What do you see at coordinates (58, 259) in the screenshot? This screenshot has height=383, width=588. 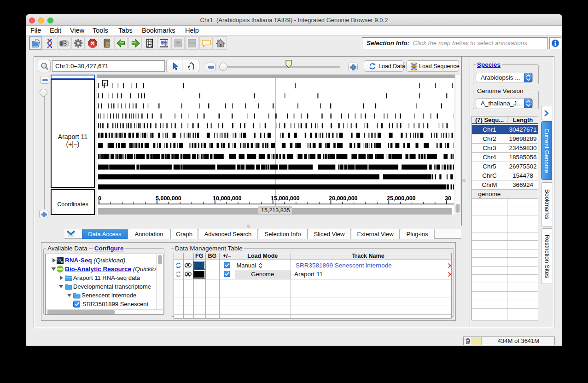 I see `svg-text: I` at bounding box center [58, 259].